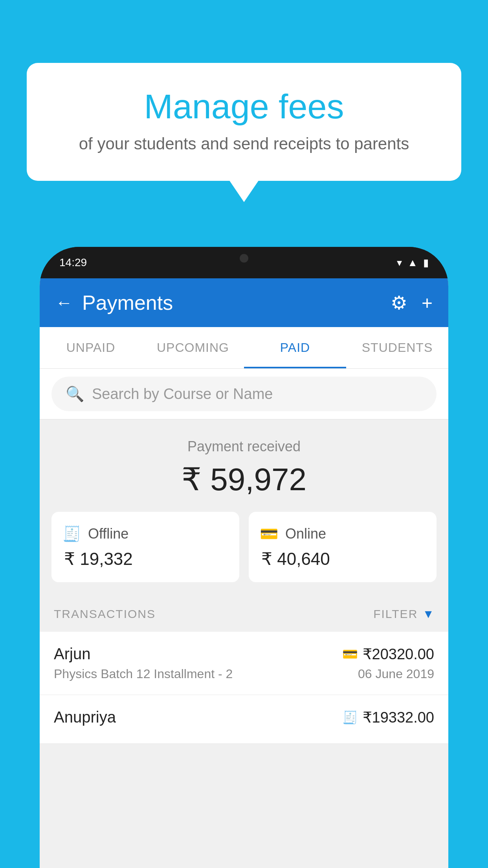 Image resolution: width=488 pixels, height=868 pixels. I want to click on filter-label: FILTER, so click(395, 614).